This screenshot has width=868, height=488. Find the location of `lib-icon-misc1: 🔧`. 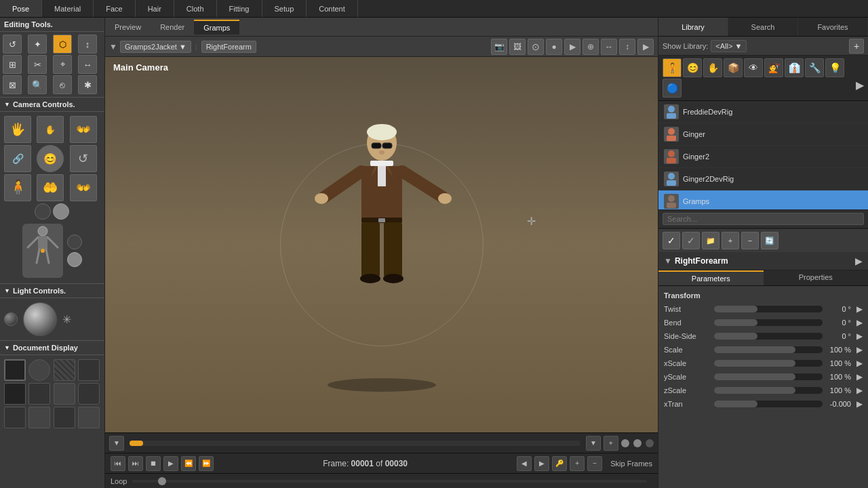

lib-icon-misc1: 🔧 is located at coordinates (814, 68).